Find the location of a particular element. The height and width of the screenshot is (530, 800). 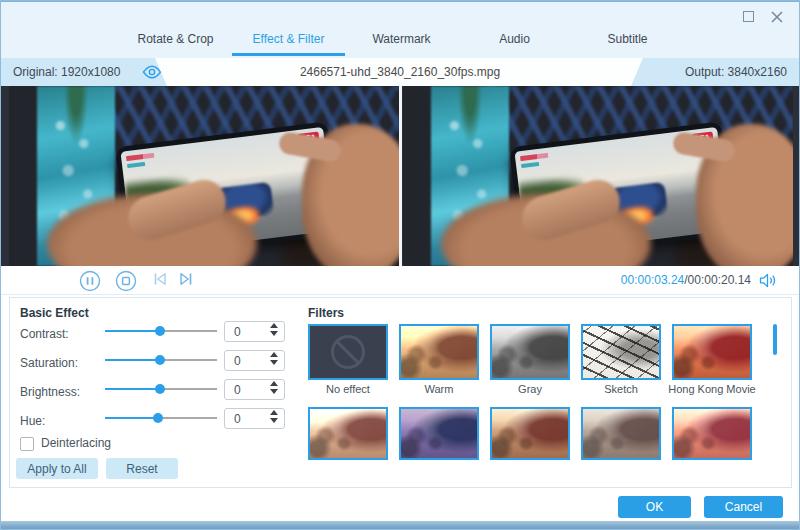

pause-button is located at coordinates (90, 281).